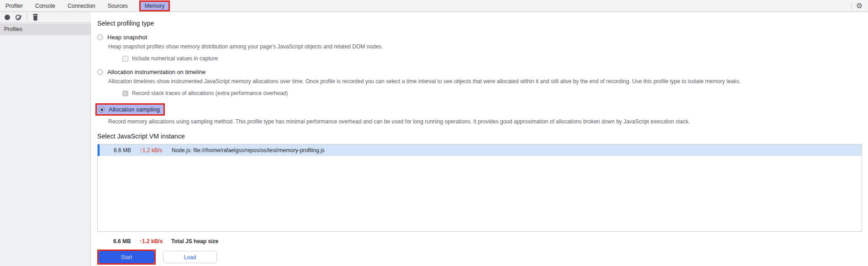 This screenshot has height=266, width=868. I want to click on checkbox-label: Include numerical values in capture, so click(175, 59).